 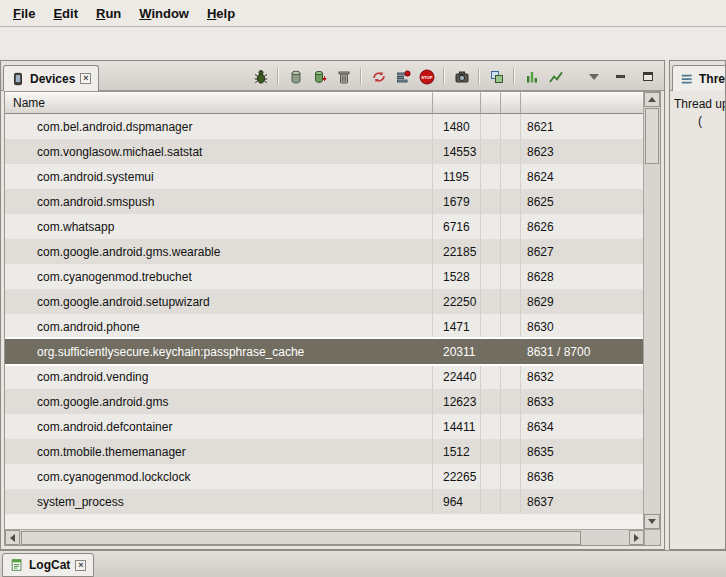 I want to click on menu-edit: Edit, so click(x=66, y=14).